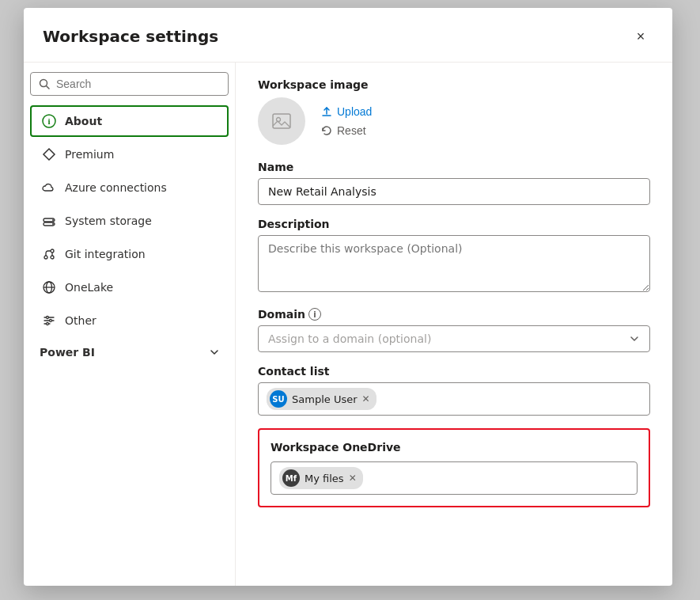 The height and width of the screenshot is (600, 700). Describe the element at coordinates (130, 188) in the screenshot. I see `sidebar-item-azure: Azure connections` at that location.